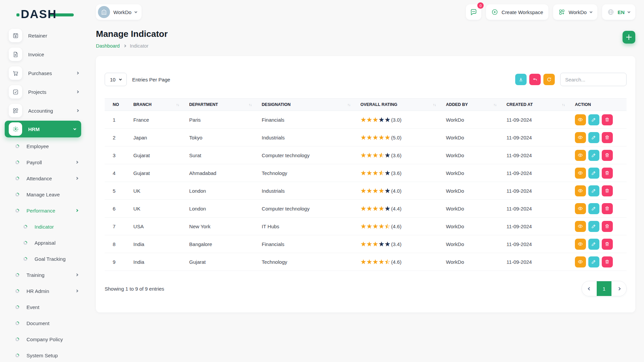 Image resolution: width=644 pixels, height=362 pixels. Describe the element at coordinates (43, 259) in the screenshot. I see `sidebar-item-goal-tracking: Goal Tracking` at that location.